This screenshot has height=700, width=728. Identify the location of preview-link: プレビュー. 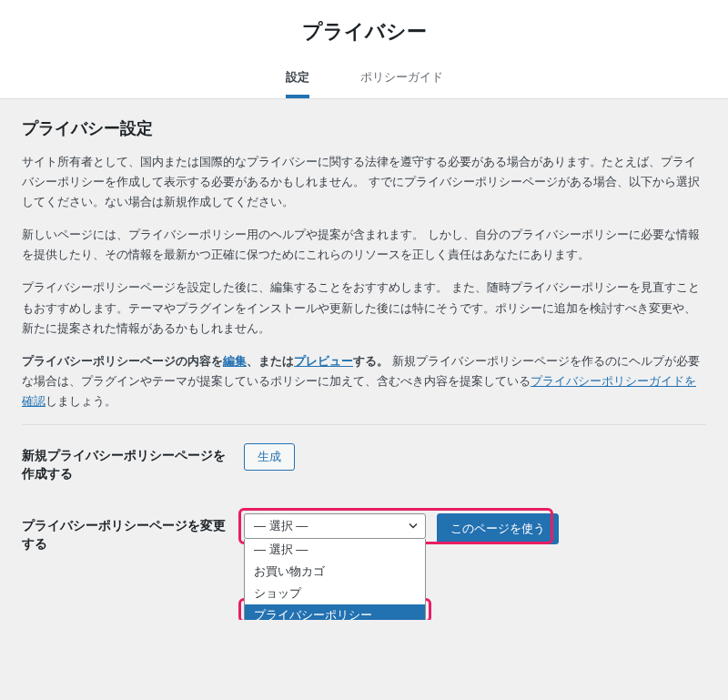
(324, 360).